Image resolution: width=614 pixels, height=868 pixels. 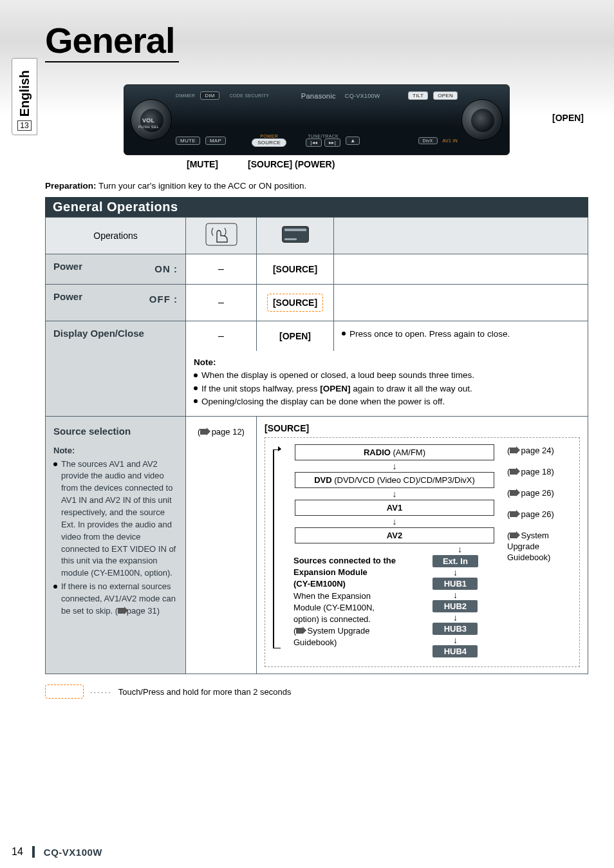 I want to click on source-note-1: The sources AV1 and AV2 provide the audi…, so click(x=120, y=519).